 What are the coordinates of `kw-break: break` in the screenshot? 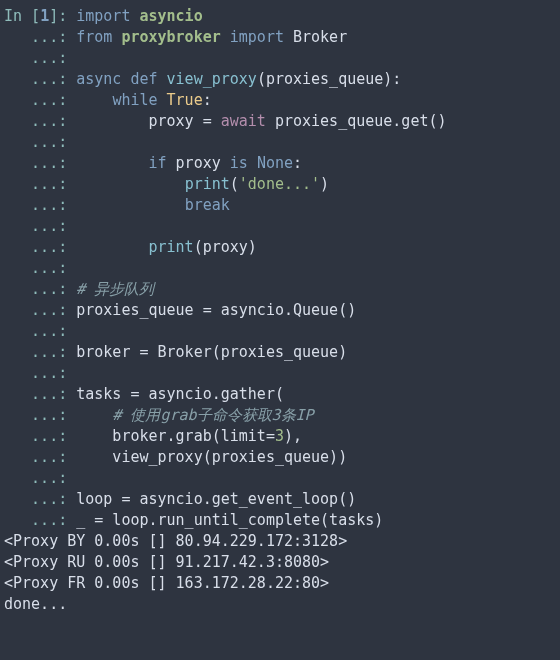 It's located at (208, 205).